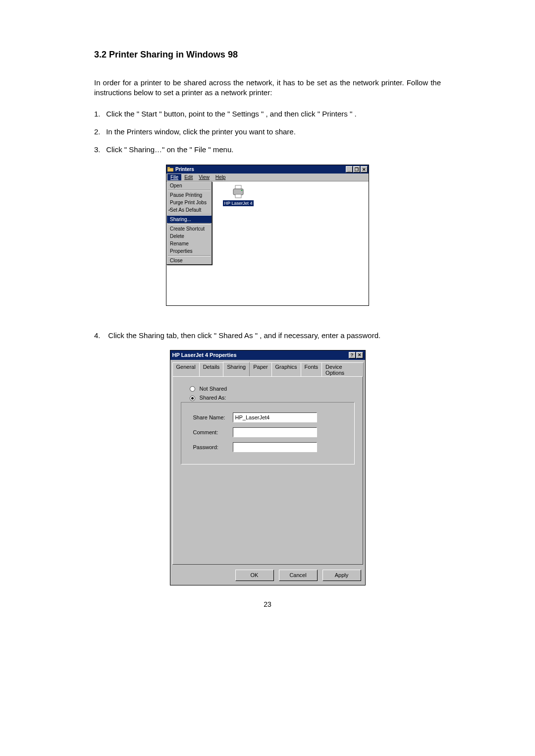 This screenshot has width=535, height=756. Describe the element at coordinates (186, 370) in the screenshot. I see `tab-general: General` at that location.